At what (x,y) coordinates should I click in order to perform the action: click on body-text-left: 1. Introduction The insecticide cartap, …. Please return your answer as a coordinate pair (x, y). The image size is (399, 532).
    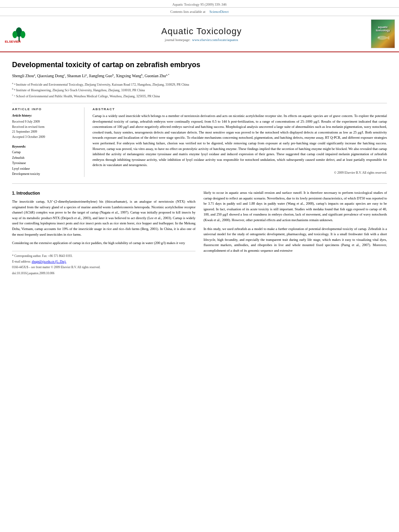
    Looking at the image, I should click on (104, 218).